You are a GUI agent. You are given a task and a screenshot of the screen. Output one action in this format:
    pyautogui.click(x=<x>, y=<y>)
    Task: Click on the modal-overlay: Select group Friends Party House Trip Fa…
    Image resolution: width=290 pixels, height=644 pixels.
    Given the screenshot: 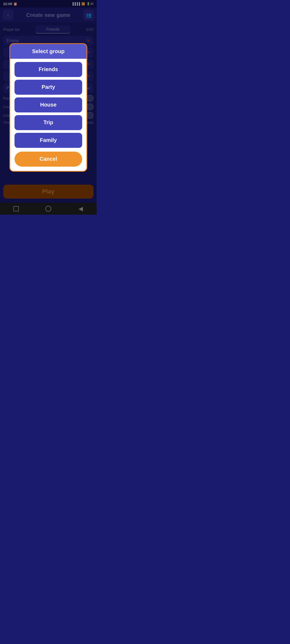 What is the action you would take?
    pyautogui.click(x=48, y=107)
    